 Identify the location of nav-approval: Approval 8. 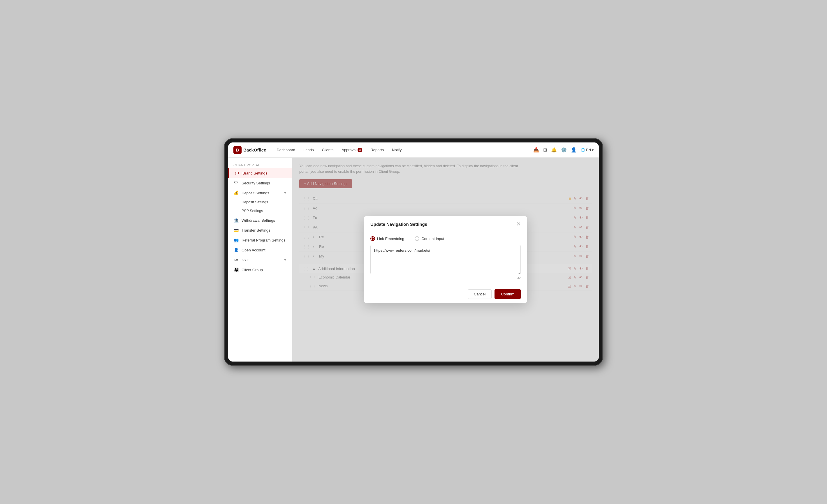
(352, 150).